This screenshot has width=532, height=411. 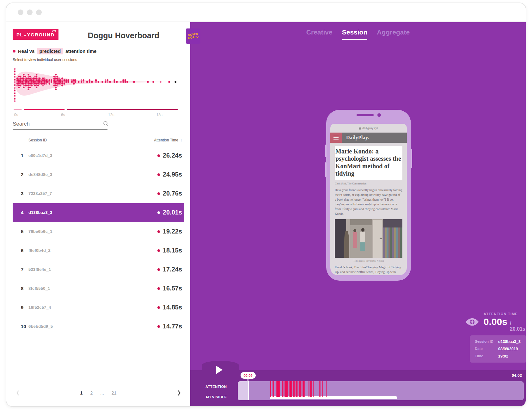 I want to click on row-rank: 8, so click(x=21, y=289).